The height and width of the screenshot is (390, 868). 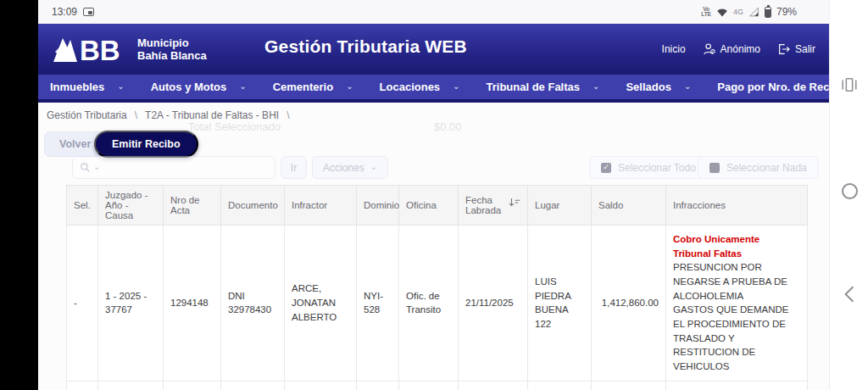 What do you see at coordinates (350, 168) in the screenshot?
I see `acciones-button: Acciones⌄` at bounding box center [350, 168].